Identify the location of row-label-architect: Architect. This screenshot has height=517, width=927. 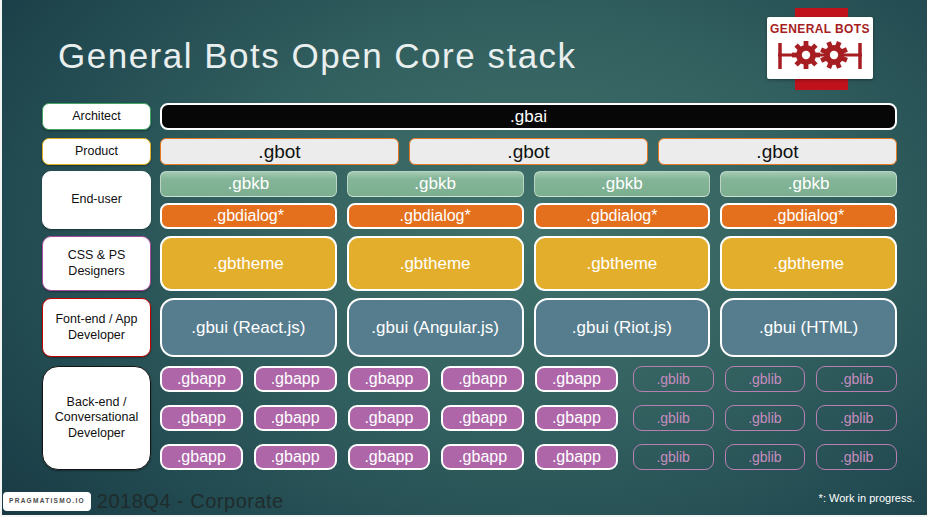
(96, 116).